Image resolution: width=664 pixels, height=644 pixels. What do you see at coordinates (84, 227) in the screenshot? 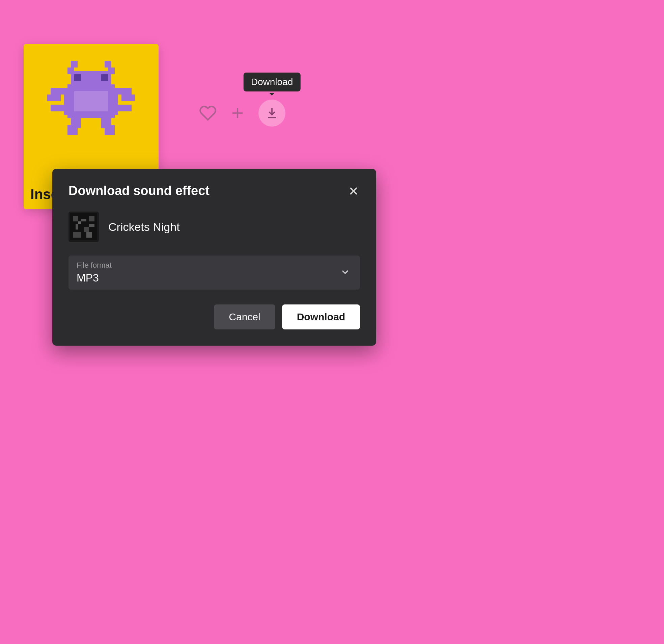
I see `thumbnail-image` at bounding box center [84, 227].